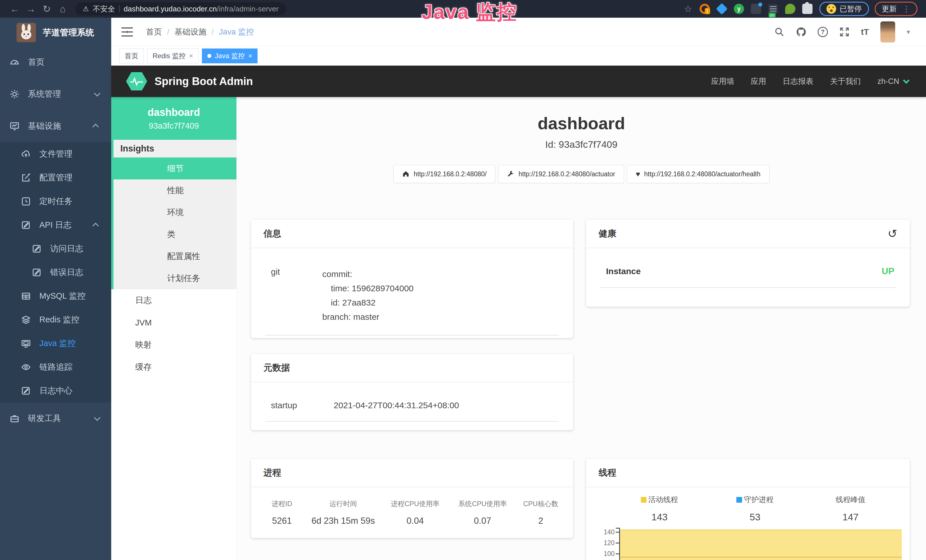 Image resolution: width=926 pixels, height=560 pixels. What do you see at coordinates (175, 212) in the screenshot?
I see `sba-item-environment: 环境` at bounding box center [175, 212].